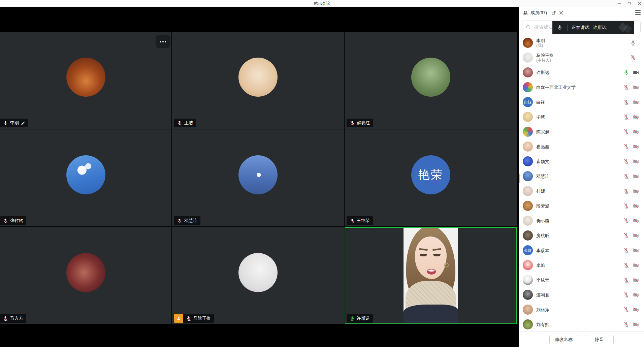 This screenshot has height=347, width=644. Describe the element at coordinates (564, 340) in the screenshot. I see `rename-button: 修改名称` at that location.